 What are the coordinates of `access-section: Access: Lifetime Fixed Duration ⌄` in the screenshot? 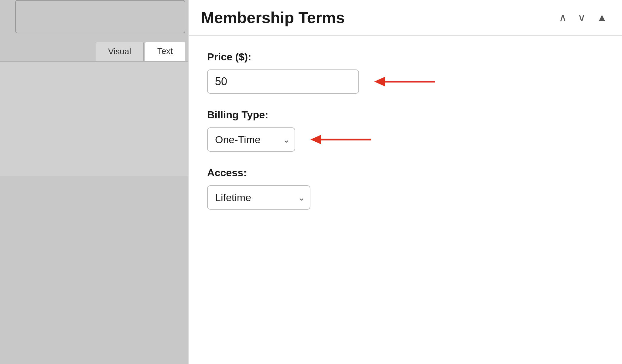 It's located at (405, 188).